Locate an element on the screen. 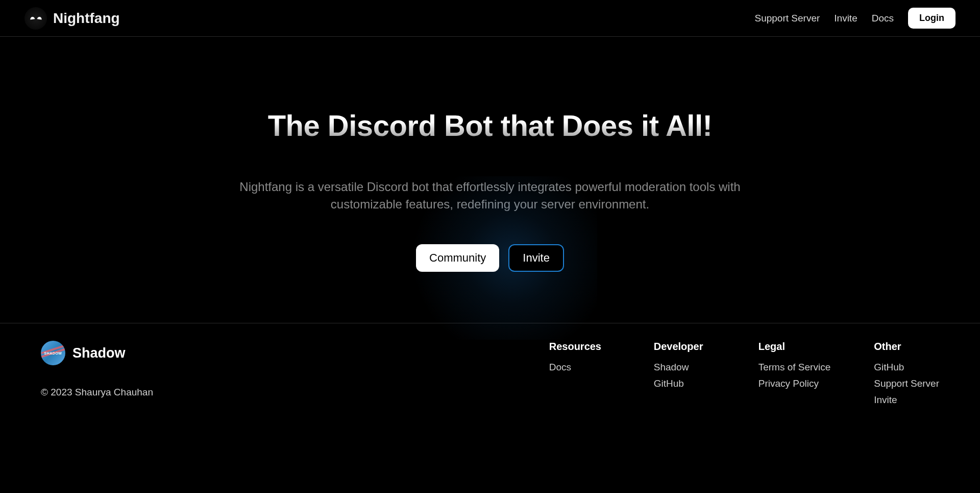  footer-col-legal: Legal Terms of Service Privacy Policy is located at coordinates (794, 376).